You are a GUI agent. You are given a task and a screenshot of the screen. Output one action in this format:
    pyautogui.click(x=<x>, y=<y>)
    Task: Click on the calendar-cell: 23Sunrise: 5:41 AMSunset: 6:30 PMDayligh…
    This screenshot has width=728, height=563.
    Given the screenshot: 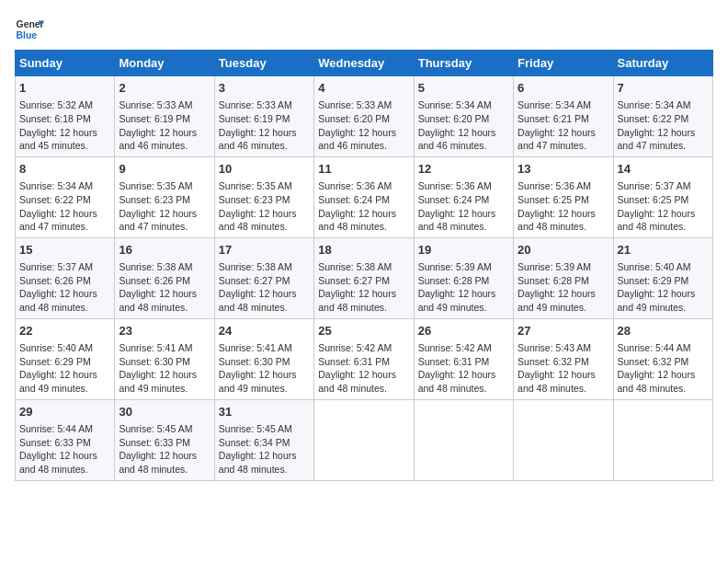 What is the action you would take?
    pyautogui.click(x=165, y=359)
    